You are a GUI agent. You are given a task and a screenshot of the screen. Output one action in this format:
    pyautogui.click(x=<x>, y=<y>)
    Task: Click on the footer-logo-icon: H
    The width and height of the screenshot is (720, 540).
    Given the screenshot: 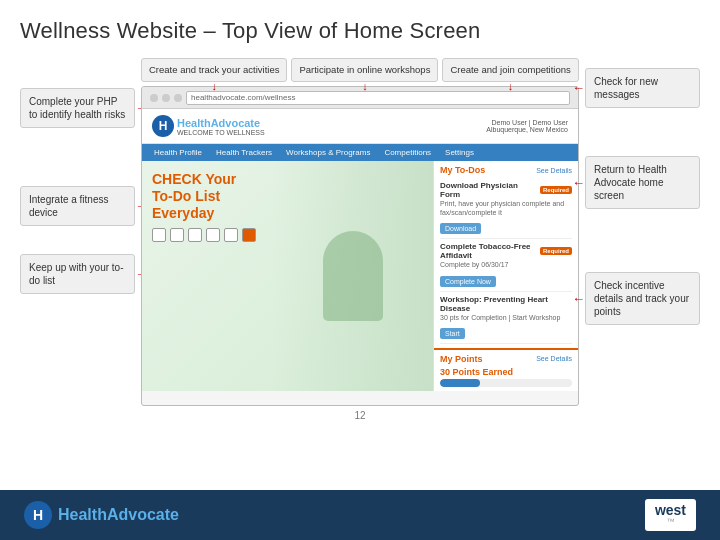 What is the action you would take?
    pyautogui.click(x=38, y=515)
    